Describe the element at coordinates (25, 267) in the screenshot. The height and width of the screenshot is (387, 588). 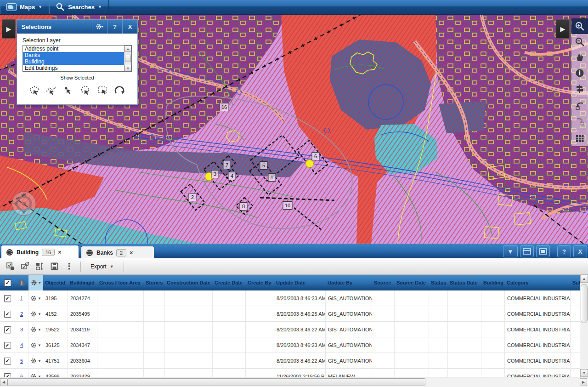
I see `zoom-to-selected-icon` at that location.